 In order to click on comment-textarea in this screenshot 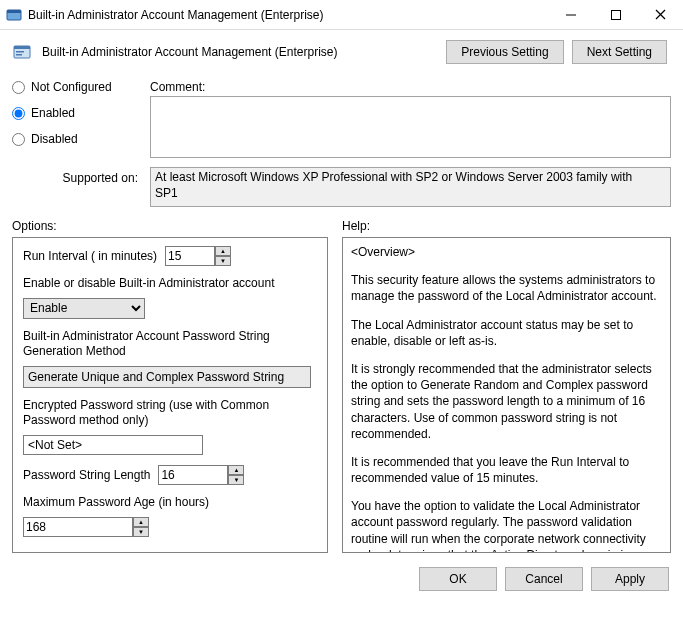, I will do `click(410, 127)`.